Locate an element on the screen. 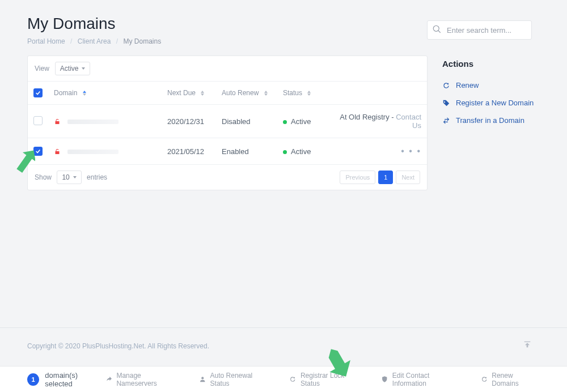  column-auto-renew-label: Auto Renew is located at coordinates (240, 93).